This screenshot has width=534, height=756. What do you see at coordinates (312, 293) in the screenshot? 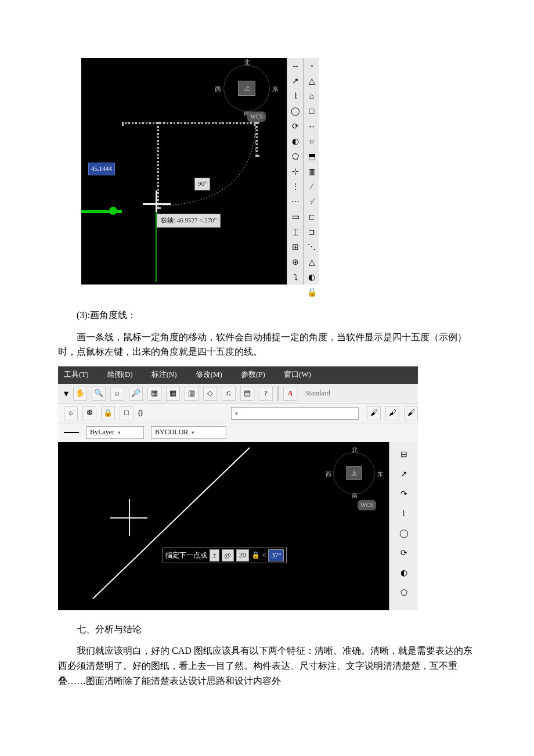
I see `tool-icon-b16: 🔒` at bounding box center [312, 293].